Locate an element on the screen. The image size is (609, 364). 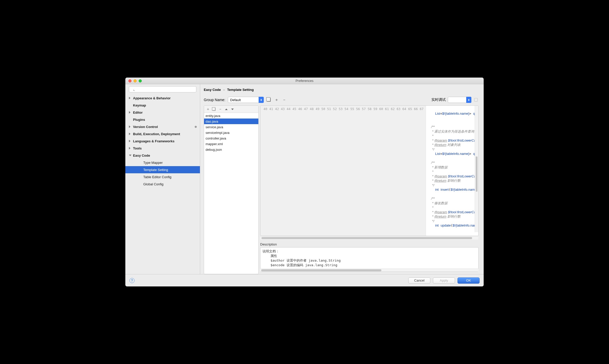
sidebar-item-keymap: Keymap is located at coordinates (163, 105).